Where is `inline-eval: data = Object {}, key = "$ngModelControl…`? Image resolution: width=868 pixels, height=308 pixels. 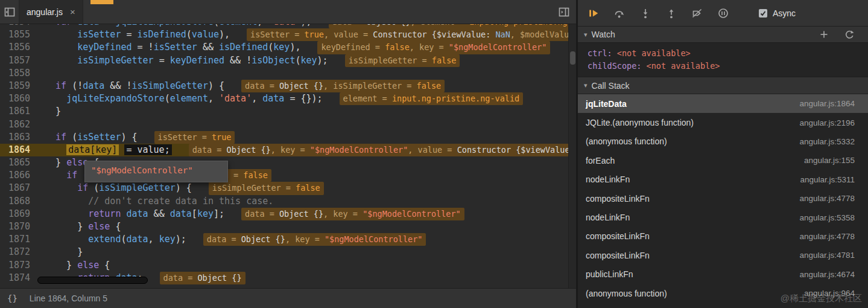
inline-eval: data = Object {}, key = "$ngModelControl… is located at coordinates (315, 239).